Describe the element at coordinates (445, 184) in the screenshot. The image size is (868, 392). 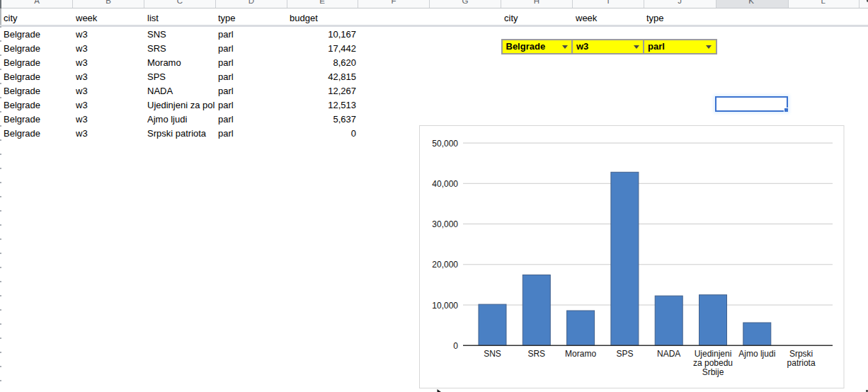
I see `svg-text: 40,000` at that location.